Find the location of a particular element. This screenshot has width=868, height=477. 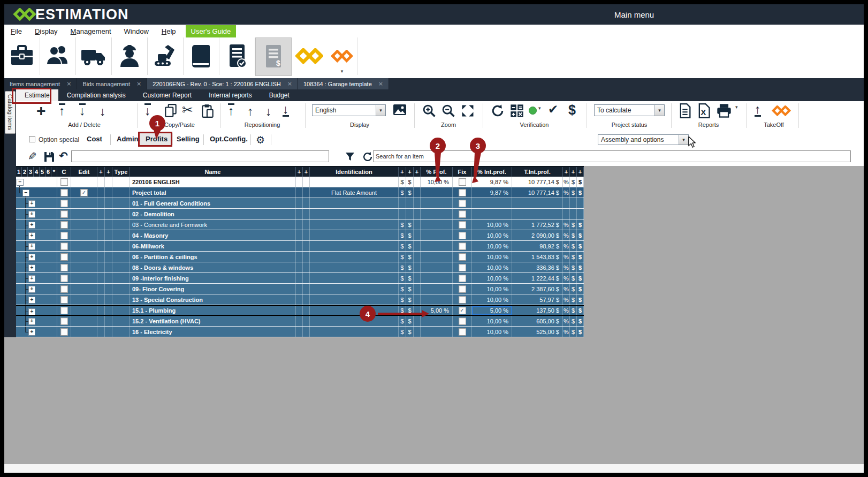

main-menu-button: Main menu is located at coordinates (634, 15).